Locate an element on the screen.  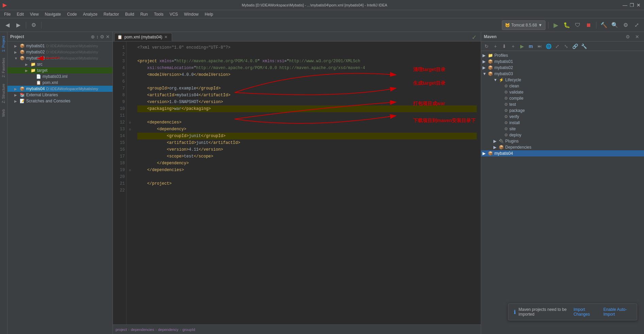
maven-download-button: ⬇ is located at coordinates (504, 46).